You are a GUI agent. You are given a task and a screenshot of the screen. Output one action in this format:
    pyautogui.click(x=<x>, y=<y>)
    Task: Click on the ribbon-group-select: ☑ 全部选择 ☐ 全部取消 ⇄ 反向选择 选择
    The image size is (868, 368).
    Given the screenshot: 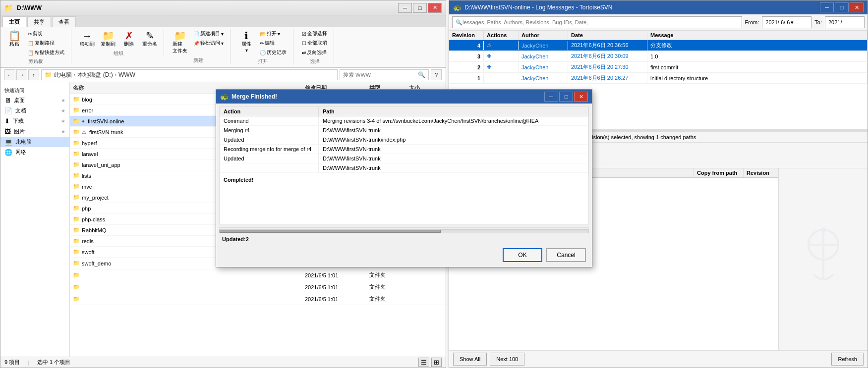 What is the action you would take?
    pyautogui.click(x=317, y=47)
    